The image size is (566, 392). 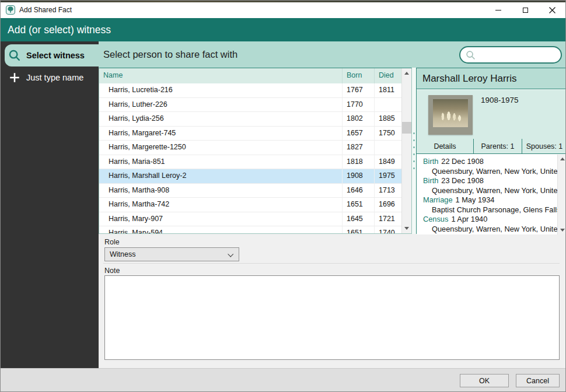 What do you see at coordinates (221, 134) in the screenshot?
I see `cell-name: Harris, Margaret-745` at bounding box center [221, 134].